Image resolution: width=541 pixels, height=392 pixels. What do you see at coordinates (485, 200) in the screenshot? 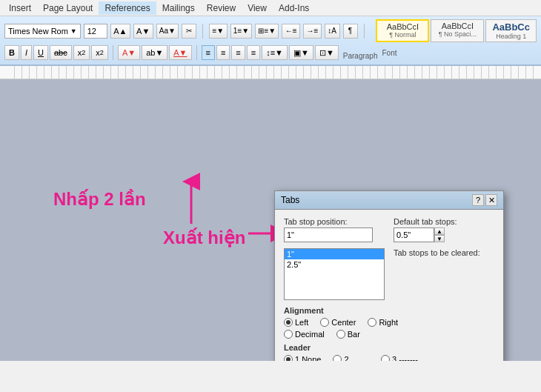
I see `dialog-title-buttons: ? ✕` at bounding box center [485, 200].